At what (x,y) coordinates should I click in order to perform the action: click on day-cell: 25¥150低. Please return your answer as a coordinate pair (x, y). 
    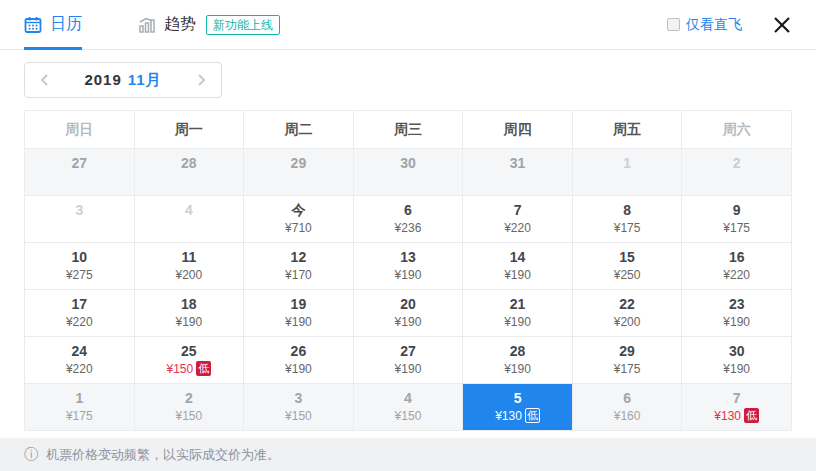
    Looking at the image, I should click on (189, 360).